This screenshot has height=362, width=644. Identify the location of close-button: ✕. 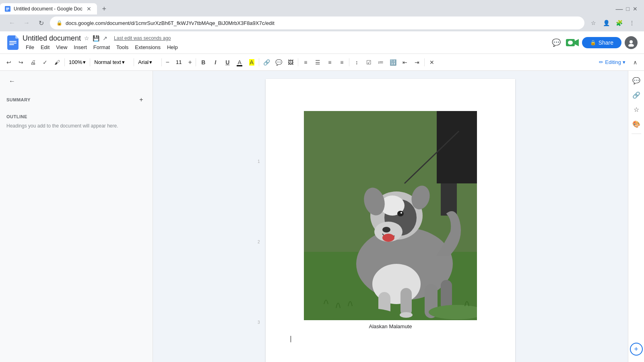
(635, 9).